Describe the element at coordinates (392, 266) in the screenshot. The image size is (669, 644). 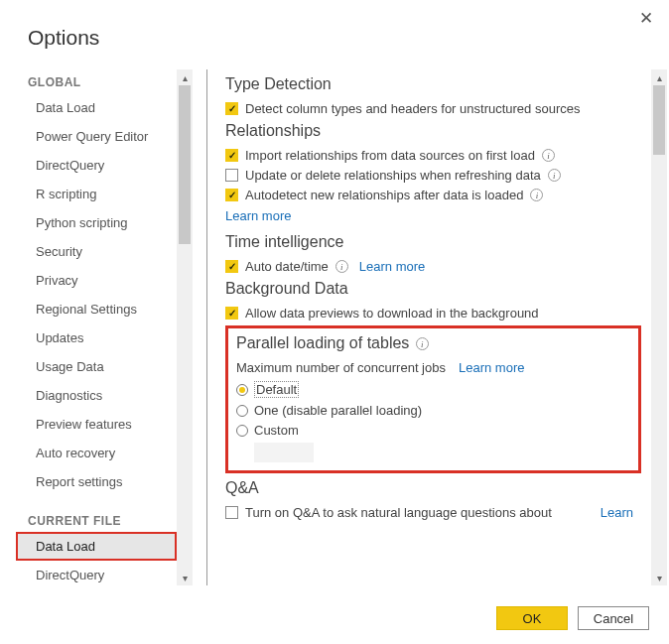
I see `link-ti-learn: Learn more` at that location.